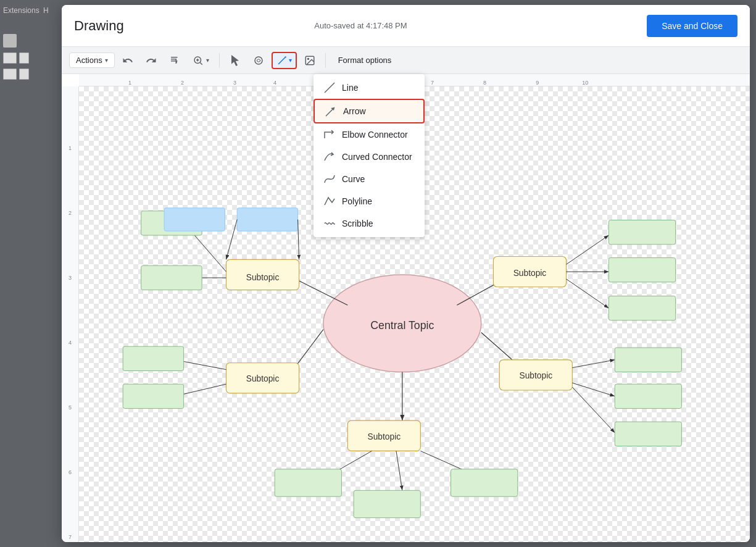  Describe the element at coordinates (128, 61) in the screenshot. I see `undo-icon` at that location.